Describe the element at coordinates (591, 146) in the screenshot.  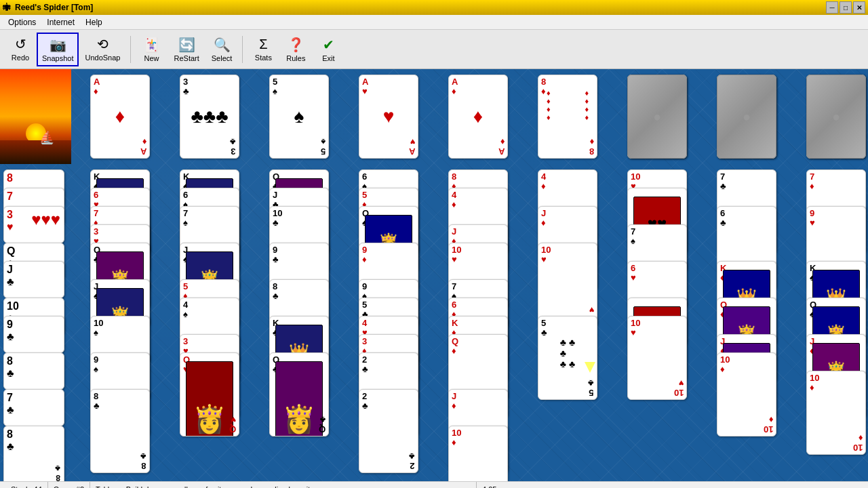
I see `card-rank-br: 8♦` at that location.